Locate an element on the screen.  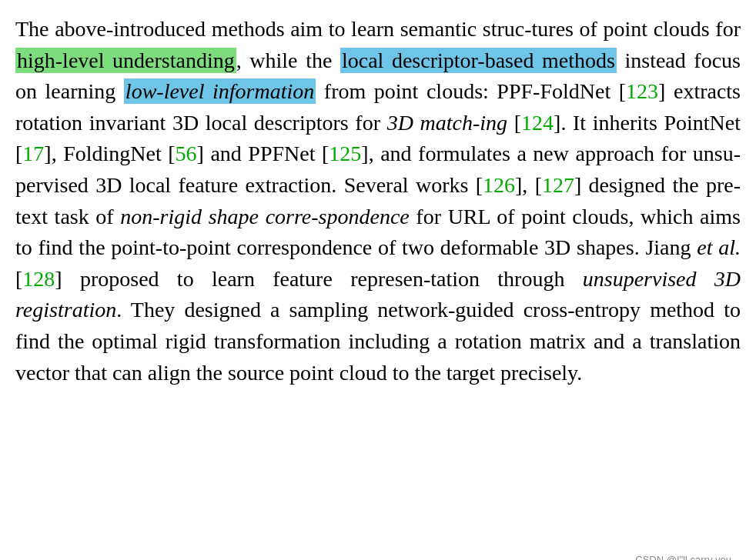
highlight-low-level: low-level information is located at coordinates (220, 91).